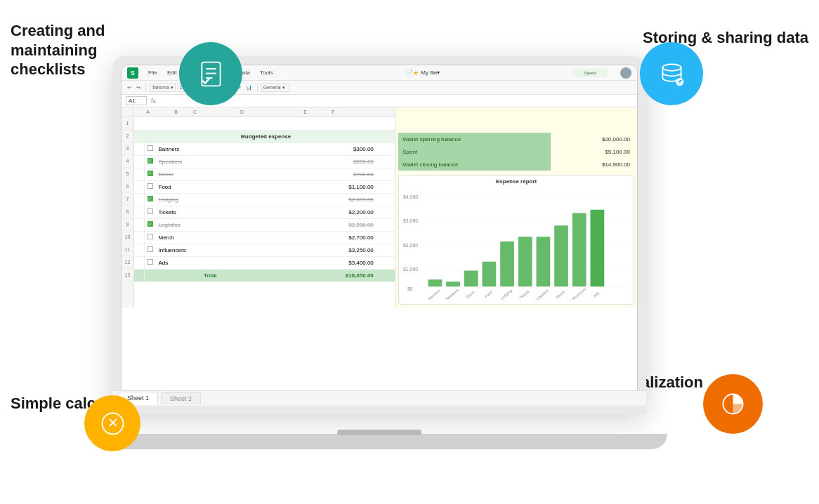 Image resolution: width=819 pixels, height=504 pixels. Describe the element at coordinates (211, 250) in the screenshot. I see `label-influencers: Influencers` at that location.